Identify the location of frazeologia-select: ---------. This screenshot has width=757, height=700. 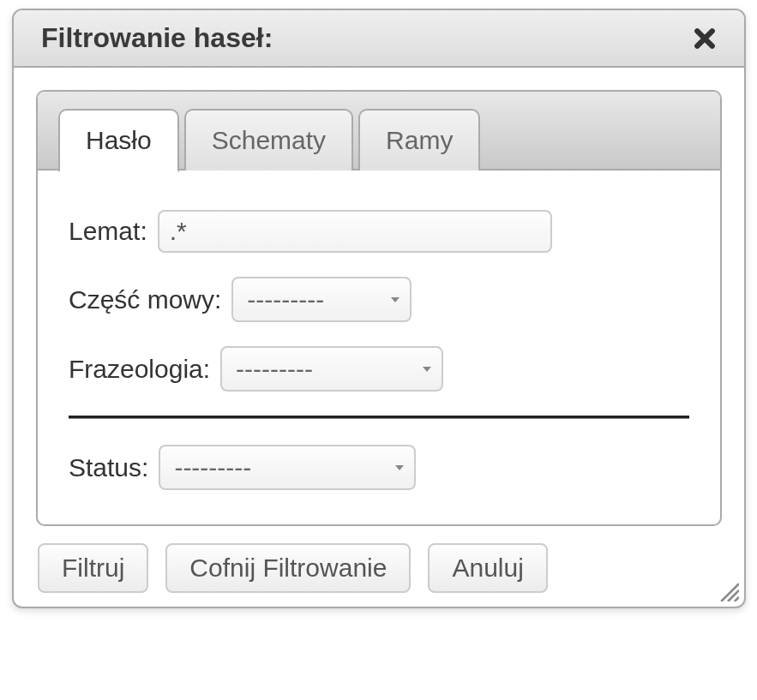
(332, 368).